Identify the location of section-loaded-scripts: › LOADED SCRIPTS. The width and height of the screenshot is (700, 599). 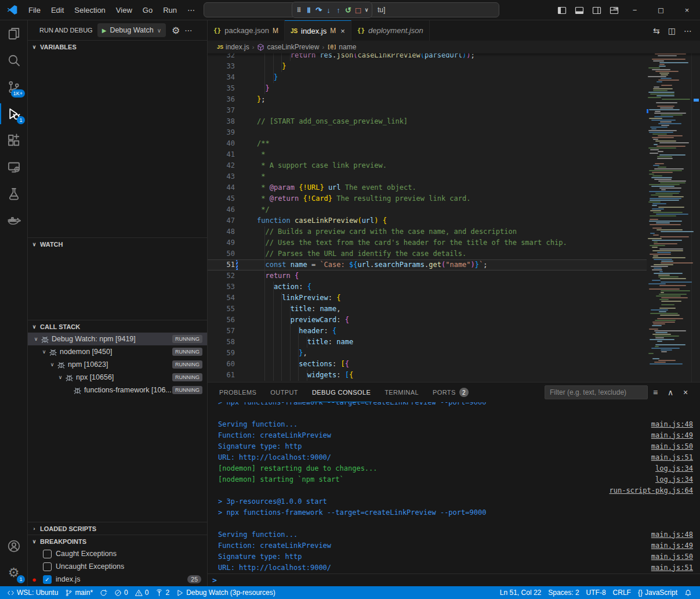
(117, 528).